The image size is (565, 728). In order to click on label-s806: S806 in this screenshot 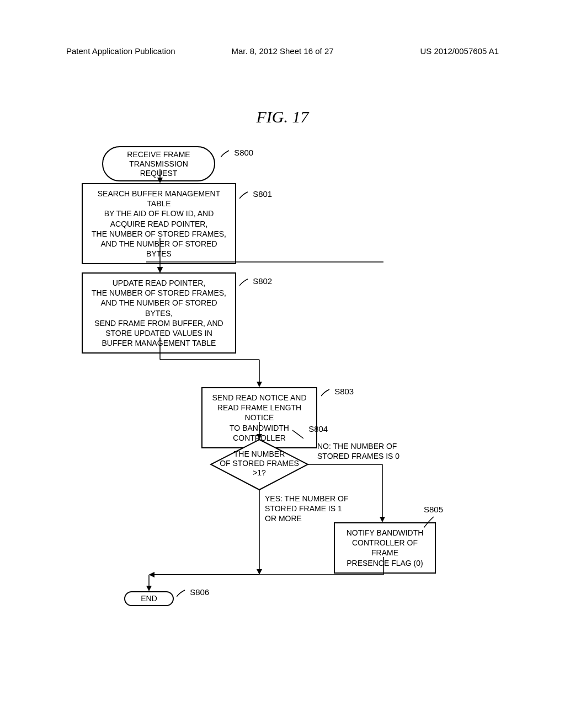, I will do `click(193, 592)`.